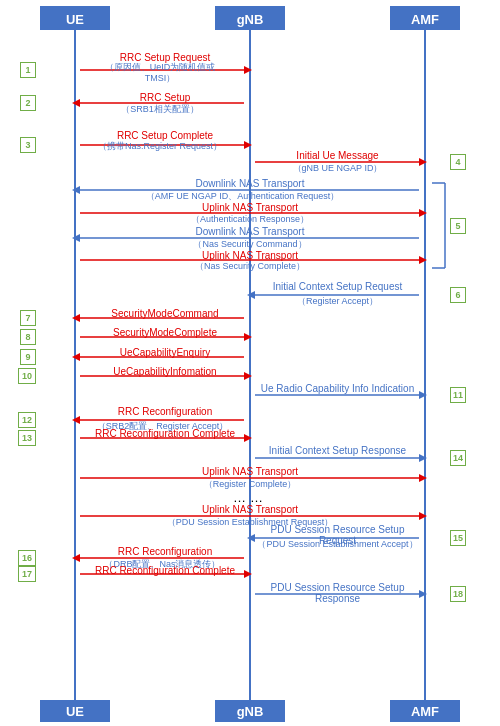 The height and width of the screenshot is (726, 500). Describe the element at coordinates (165, 98) in the screenshot. I see `msg2-label: RRC Setup` at that location.